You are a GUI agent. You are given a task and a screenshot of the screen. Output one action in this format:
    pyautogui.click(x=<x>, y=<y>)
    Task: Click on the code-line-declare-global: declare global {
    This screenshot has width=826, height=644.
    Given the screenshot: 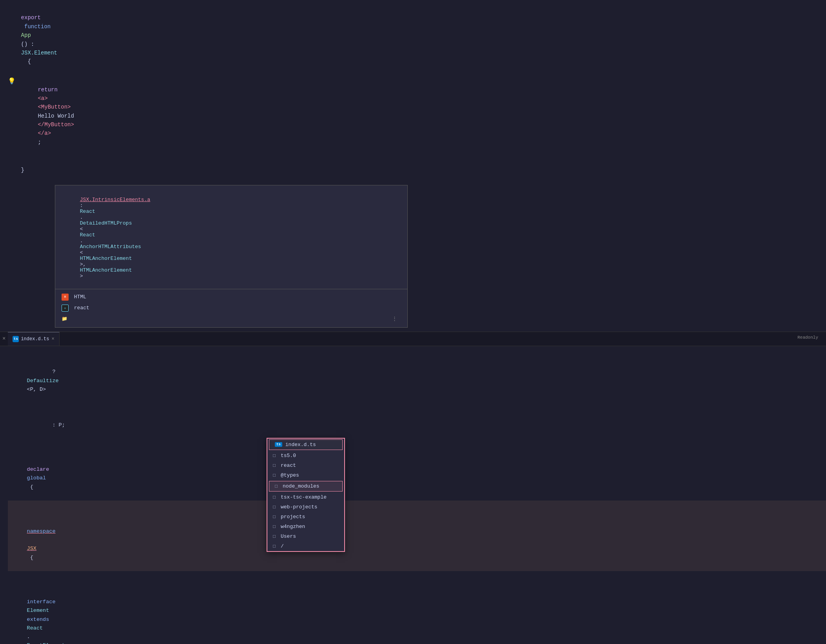 What is the action you would take?
    pyautogui.click(x=417, y=474)
    